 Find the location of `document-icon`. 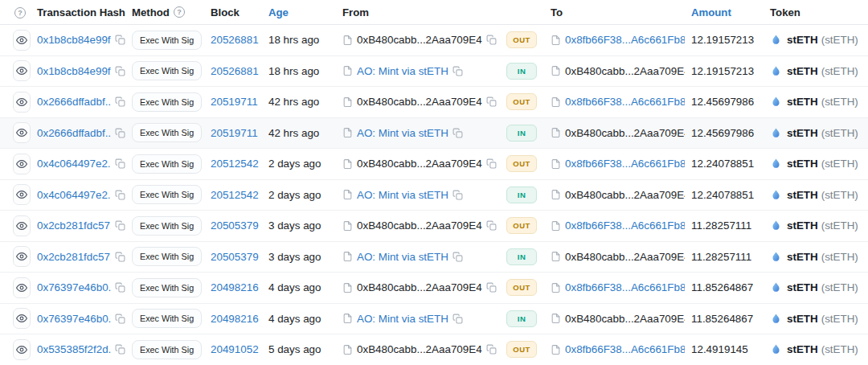

document-icon is located at coordinates (556, 256).